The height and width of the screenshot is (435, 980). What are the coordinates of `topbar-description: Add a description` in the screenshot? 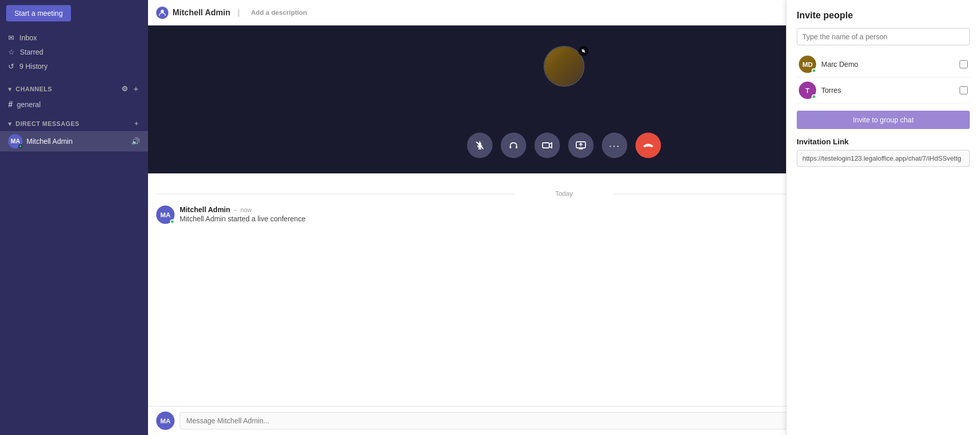 It's located at (279, 12).